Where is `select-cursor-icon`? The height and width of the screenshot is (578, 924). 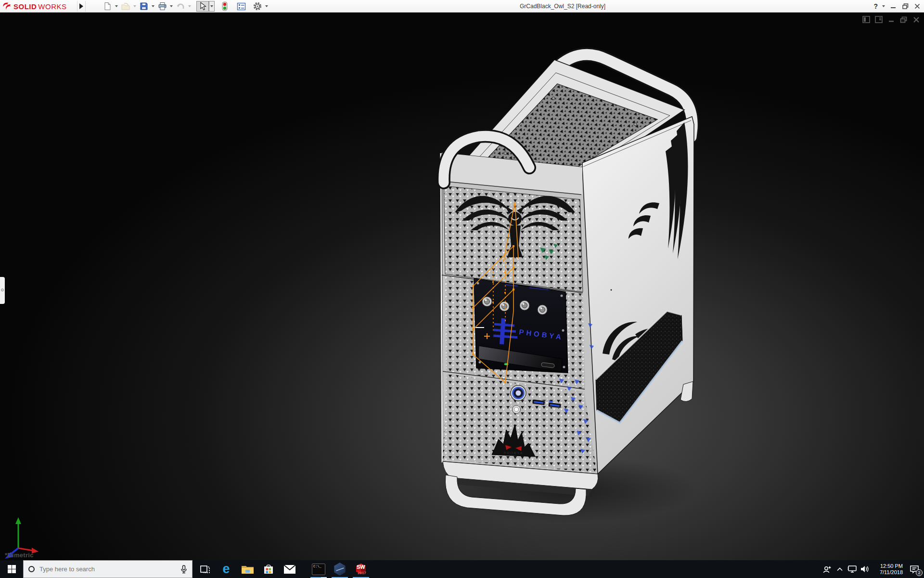 select-cursor-icon is located at coordinates (203, 6).